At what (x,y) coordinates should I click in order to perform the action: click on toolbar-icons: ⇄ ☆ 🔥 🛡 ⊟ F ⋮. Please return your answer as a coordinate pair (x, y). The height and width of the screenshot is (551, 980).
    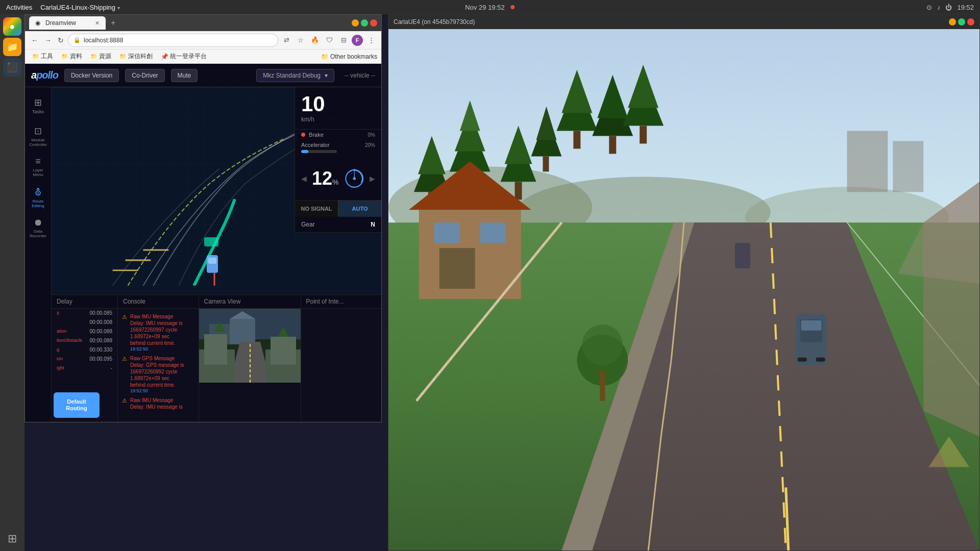
    Looking at the image, I should click on (329, 40).